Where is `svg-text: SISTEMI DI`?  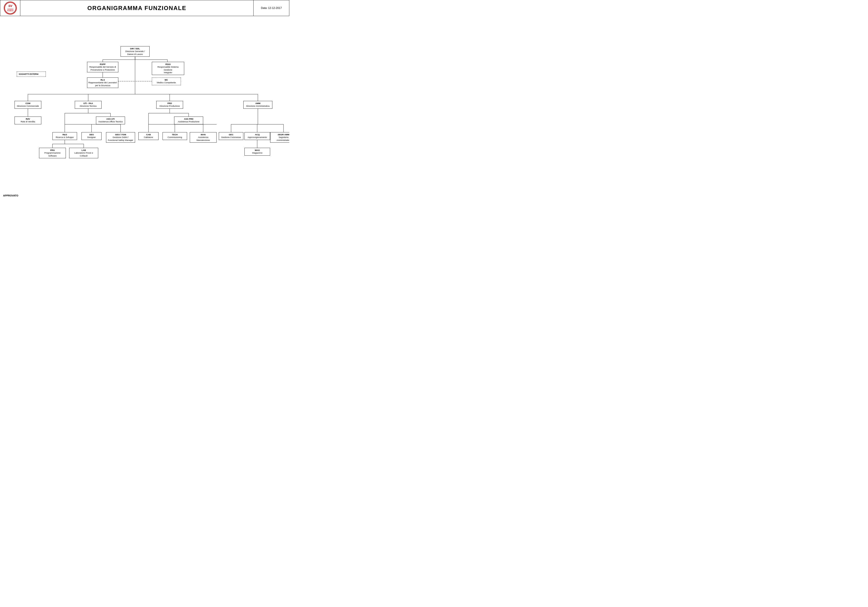 svg-text: SISTEMI DI is located at coordinates (10, 9).